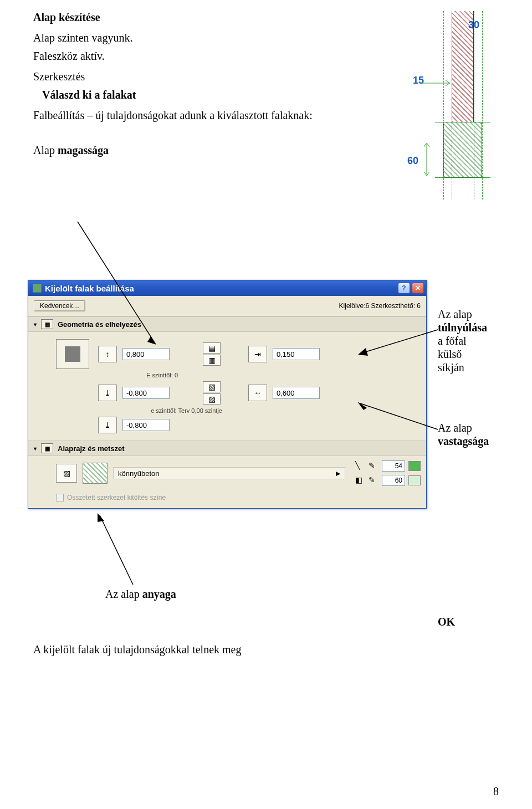 This screenshot has height=809, width=532. I want to click on hatch-preview-icon: ▨, so click(66, 473).